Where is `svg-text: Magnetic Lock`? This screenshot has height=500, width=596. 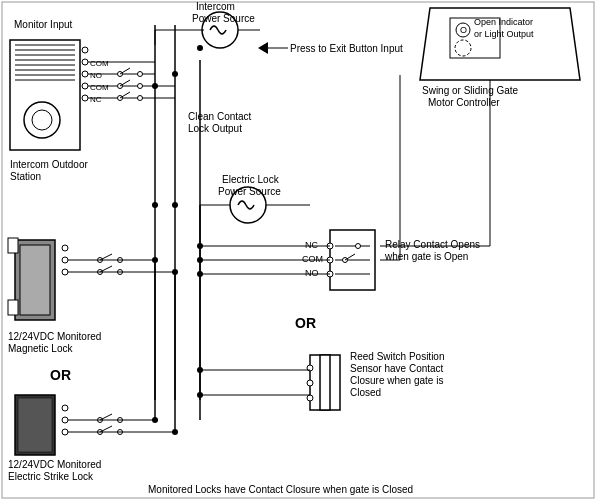 svg-text: Magnetic Lock is located at coordinates (40, 348).